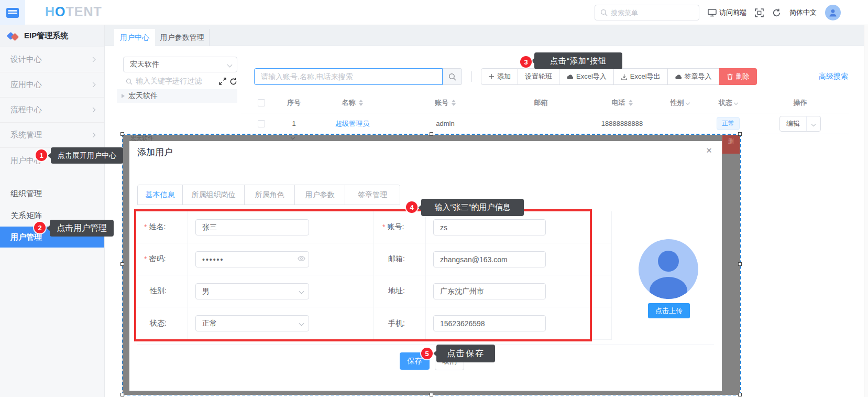  I want to click on row-checkbox, so click(261, 124).